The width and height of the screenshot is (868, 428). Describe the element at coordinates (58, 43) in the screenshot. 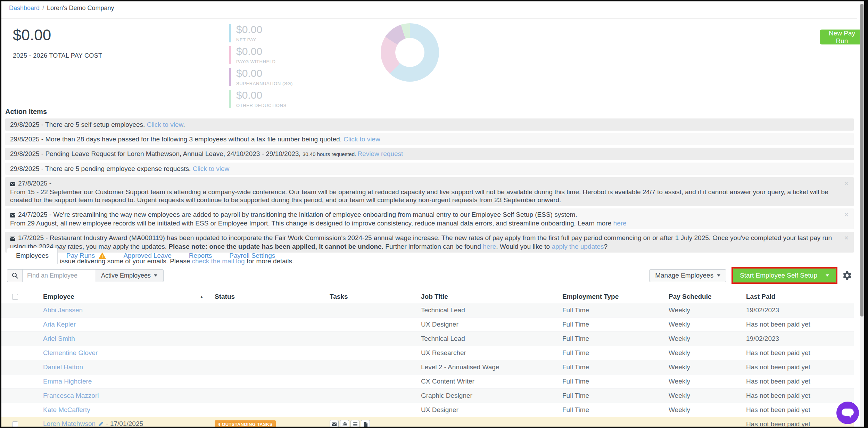

I see `total-pay-summary: $0.00 2025 - 2026 TOTAL PAY COST` at that location.